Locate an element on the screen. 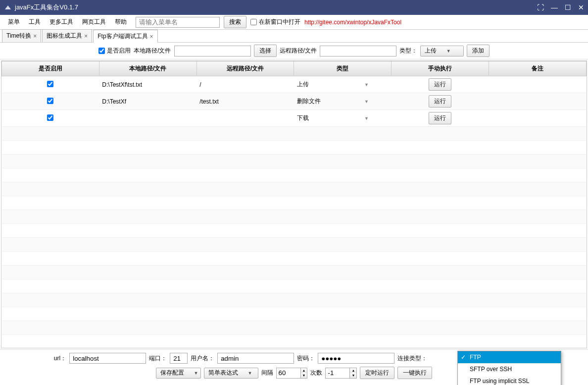 The image size is (588, 385). conn-type-label: 连接类型： is located at coordinates (412, 359).